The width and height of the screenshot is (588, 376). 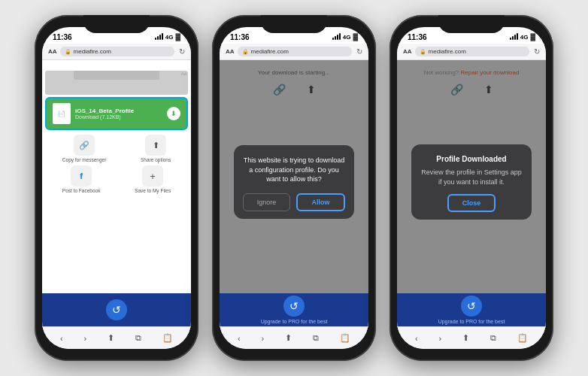 What do you see at coordinates (183, 74) in the screenshot?
I see `ad-label-1: Ad` at bounding box center [183, 74].